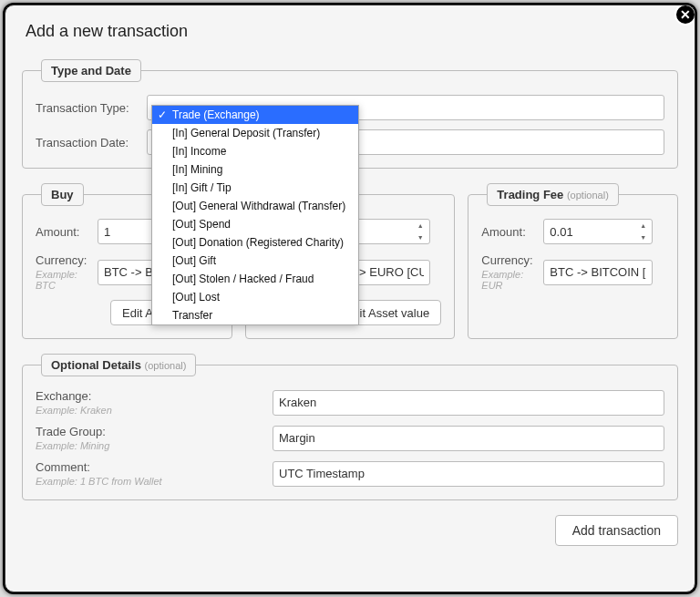  What do you see at coordinates (512, 280) in the screenshot?
I see `fee-currency-example: Example: EUR` at bounding box center [512, 280].